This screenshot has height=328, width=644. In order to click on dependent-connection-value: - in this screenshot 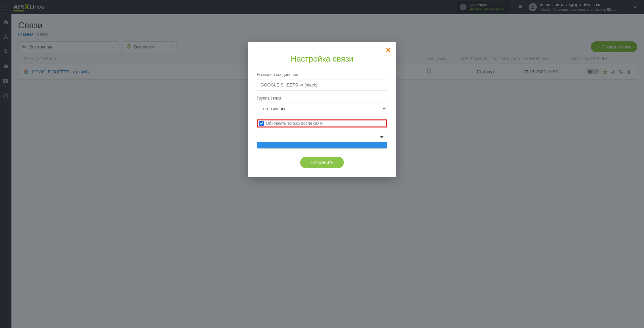, I will do `click(261, 137)`.